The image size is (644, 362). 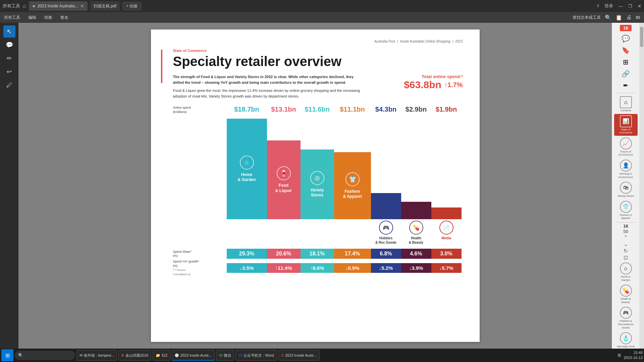 I want to click on bar-2-icon: ◎, so click(x=317, y=178).